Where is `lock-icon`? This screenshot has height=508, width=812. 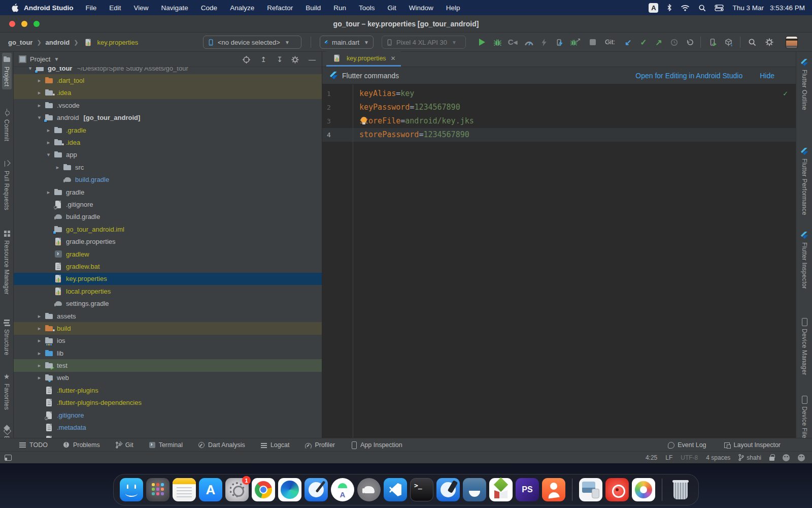
lock-icon is located at coordinates (772, 459).